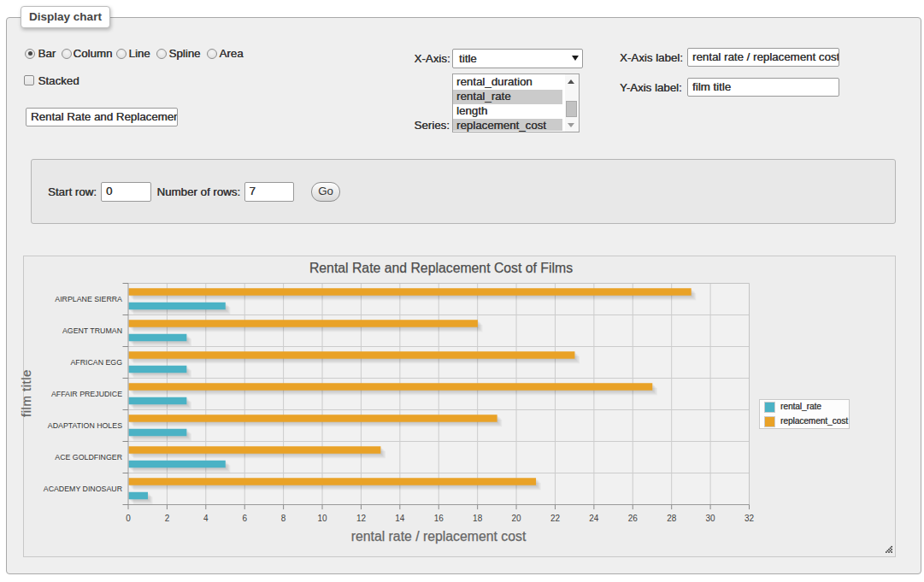  Describe the element at coordinates (206, 518) in the screenshot. I see `svg-text: 4` at that location.